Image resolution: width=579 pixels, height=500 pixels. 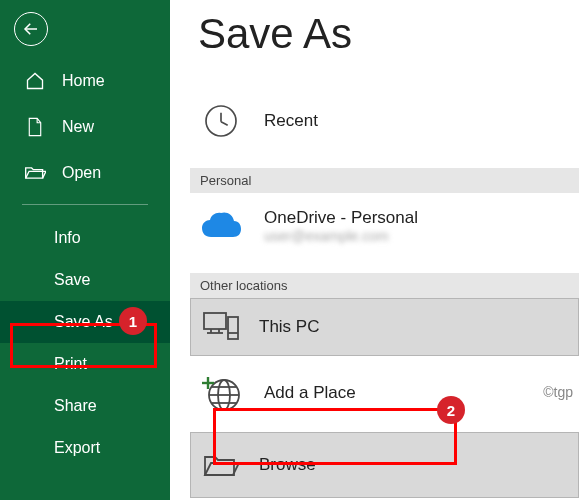 What do you see at coordinates (85, 343) in the screenshot?
I see `nav-sub-group: Info Save Save As Print Share Export` at bounding box center [85, 343].